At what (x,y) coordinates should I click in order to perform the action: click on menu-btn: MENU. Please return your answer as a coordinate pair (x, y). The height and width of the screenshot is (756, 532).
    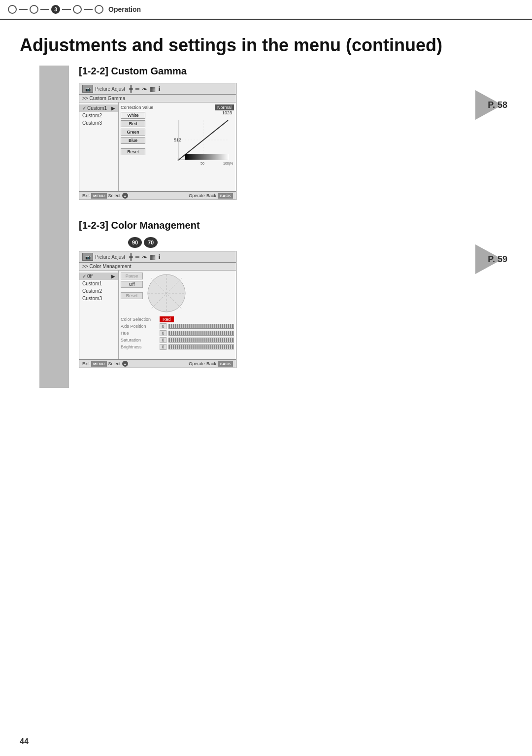
    Looking at the image, I should click on (99, 196).